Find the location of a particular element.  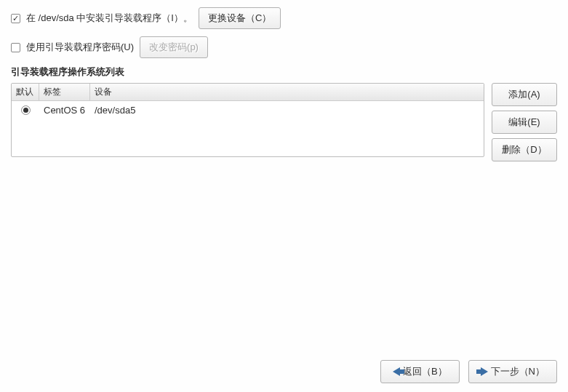

bootloader-password-label: 使用引导装载程序密码(U) is located at coordinates (80, 47).